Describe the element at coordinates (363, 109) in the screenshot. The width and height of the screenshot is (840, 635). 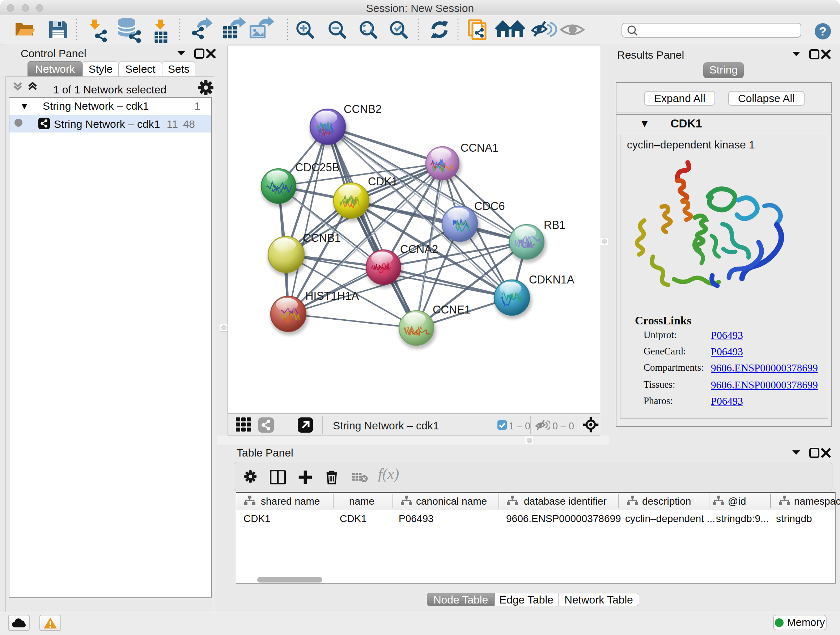
I see `svg-text: CCNB2` at that location.